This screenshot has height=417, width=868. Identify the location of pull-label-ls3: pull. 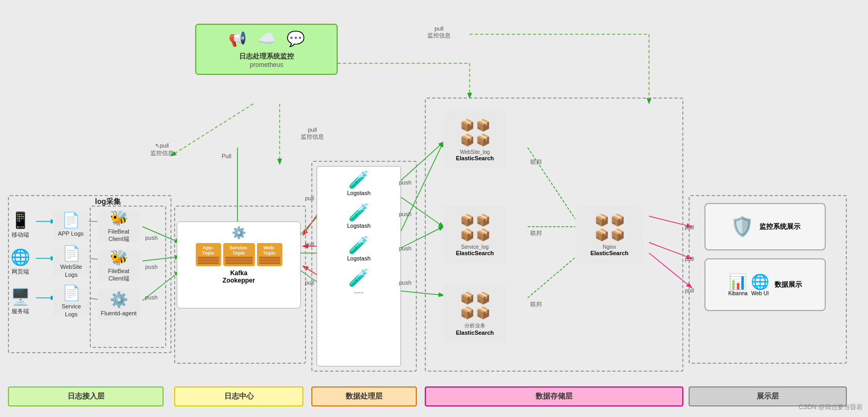
(309, 283).